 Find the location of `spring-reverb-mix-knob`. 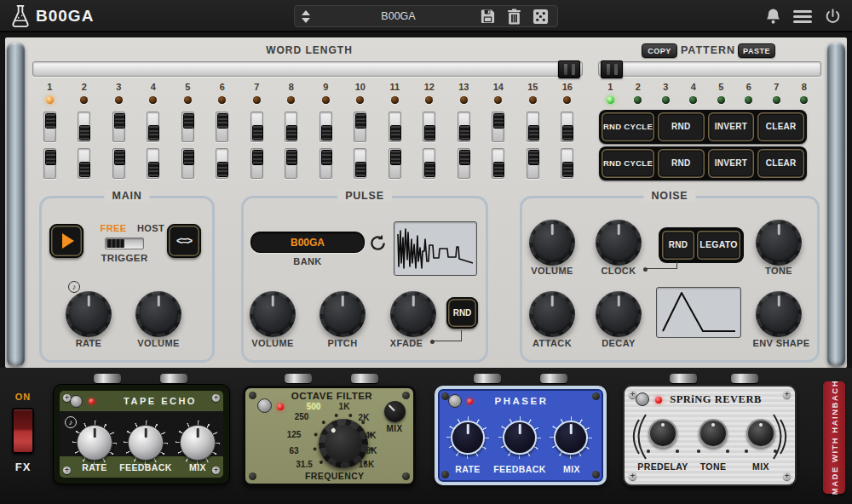

spring-reverb-mix-knob is located at coordinates (761, 433).